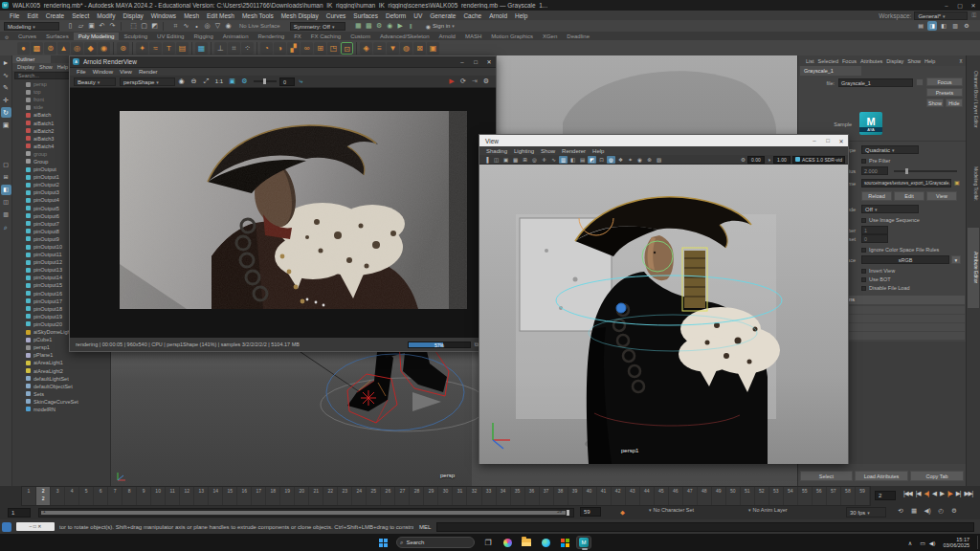 The width and height of the screenshot is (980, 551). What do you see at coordinates (920, 82) in the screenshot?
I see `texture-swatch-icon` at bounding box center [920, 82].